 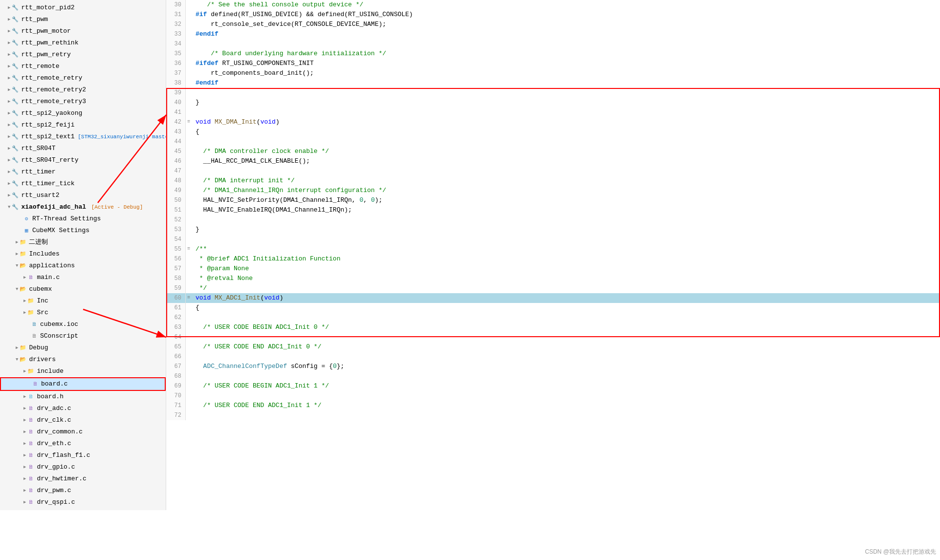 What do you see at coordinates (553, 337) in the screenshot?
I see `code-line-64: 64` at bounding box center [553, 337].